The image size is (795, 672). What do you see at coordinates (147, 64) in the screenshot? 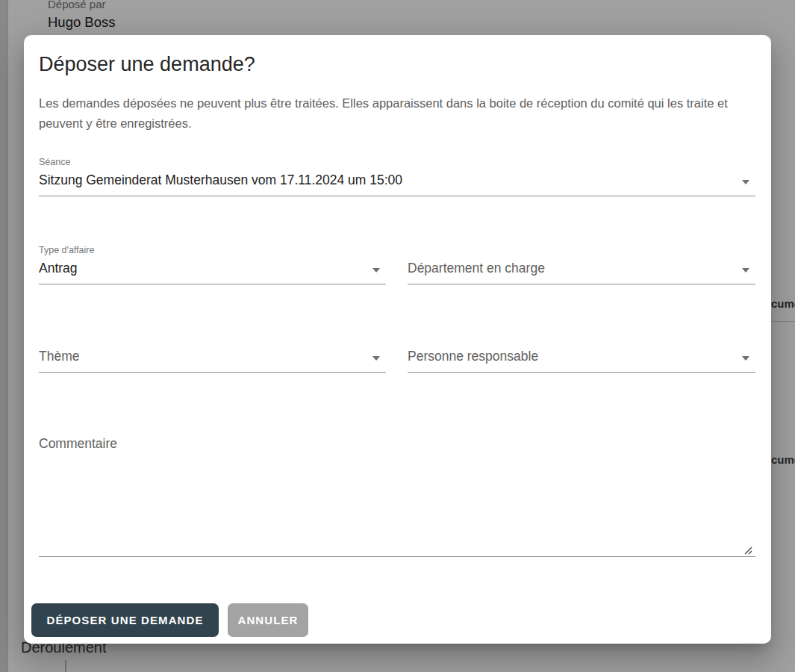
I see `dialog-title: Déposer une demande?` at bounding box center [147, 64].